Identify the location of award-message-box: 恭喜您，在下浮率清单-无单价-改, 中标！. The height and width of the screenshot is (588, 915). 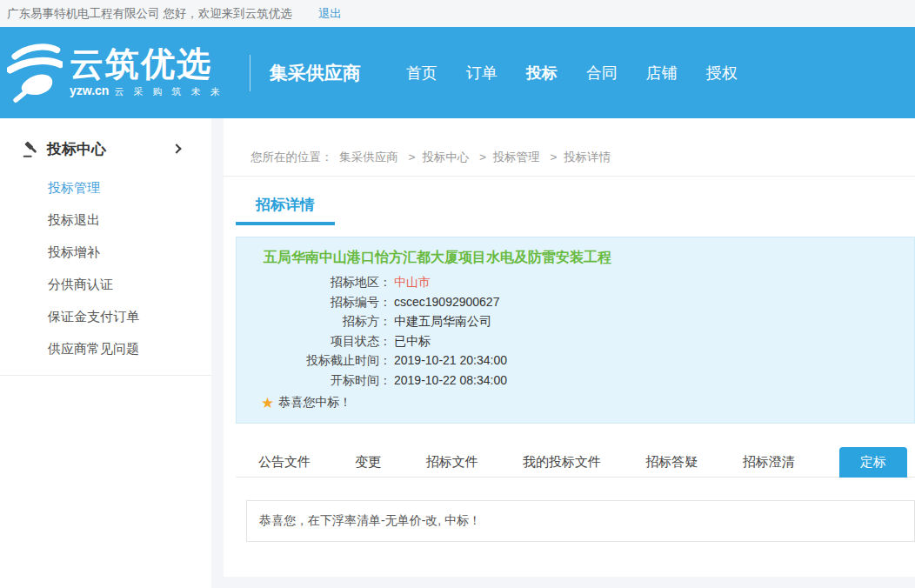
(581, 521).